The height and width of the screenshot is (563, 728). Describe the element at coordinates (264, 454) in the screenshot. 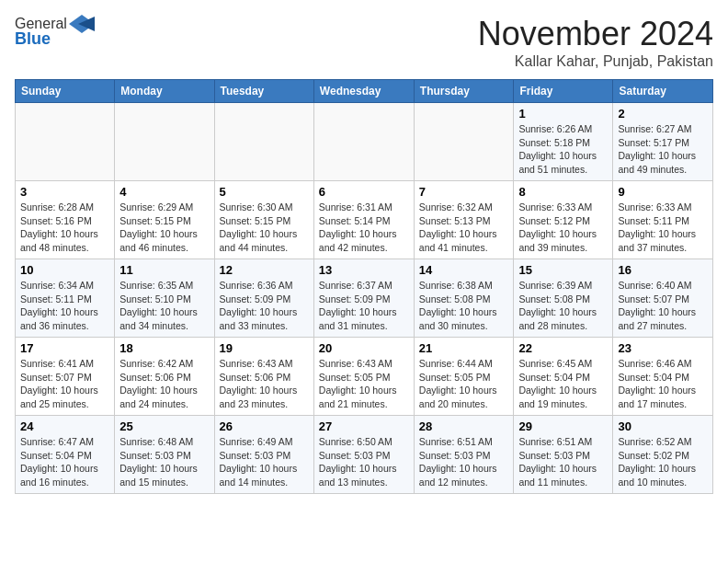

I see `calendar-day-26: 26Sunrise: 6:49 AM Sunset: 5:03 PM Dayli…` at that location.